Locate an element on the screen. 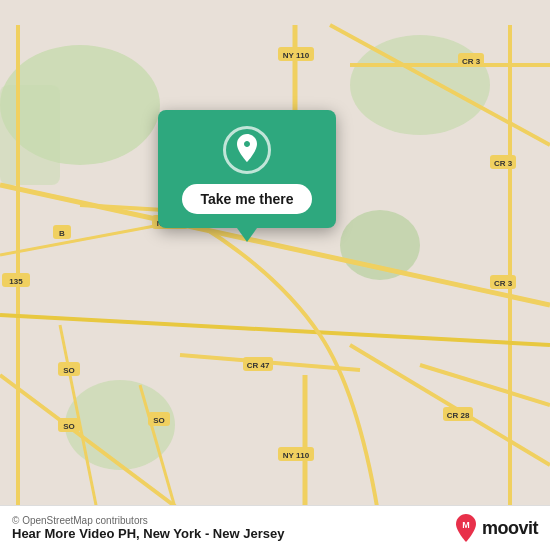  svg-text: M is located at coordinates (466, 525).